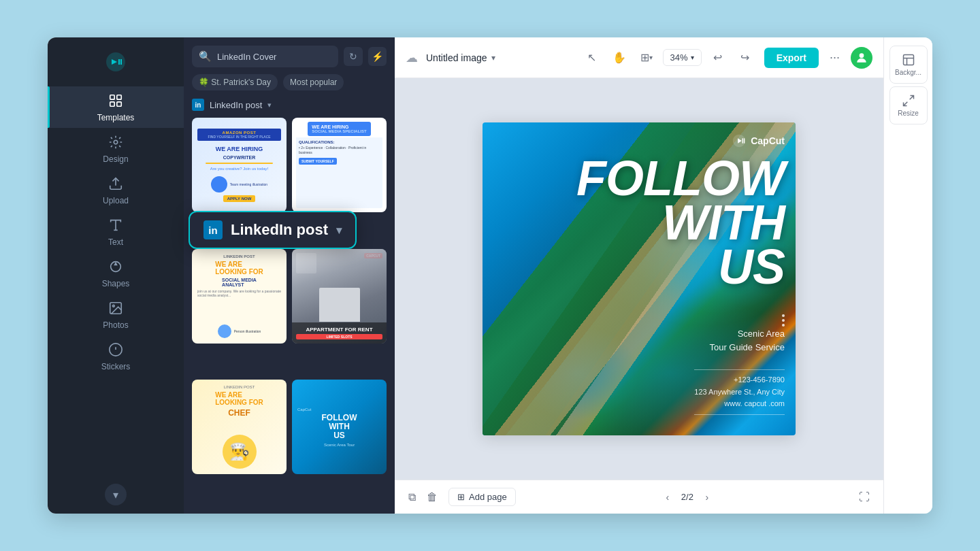 This screenshot has height=551, width=980. I want to click on resize-panel-button: Resize, so click(909, 105).